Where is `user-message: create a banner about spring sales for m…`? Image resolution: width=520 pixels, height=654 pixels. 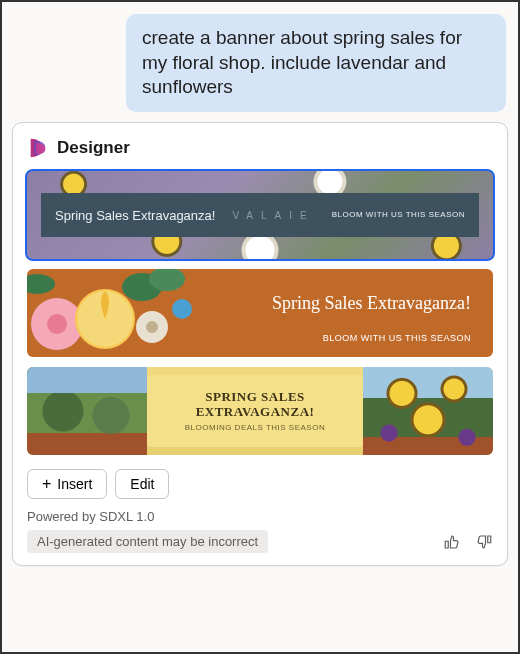
user-message: create a banner about spring sales for m… is located at coordinates (316, 63).